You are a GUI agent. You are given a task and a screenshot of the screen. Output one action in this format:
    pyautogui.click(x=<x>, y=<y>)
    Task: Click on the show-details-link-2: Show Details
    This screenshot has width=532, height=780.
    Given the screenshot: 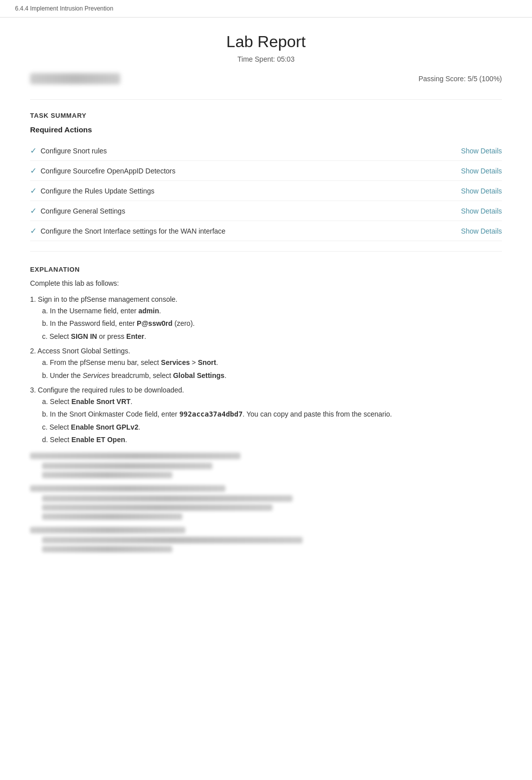 What is the action you would take?
    pyautogui.click(x=481, y=171)
    